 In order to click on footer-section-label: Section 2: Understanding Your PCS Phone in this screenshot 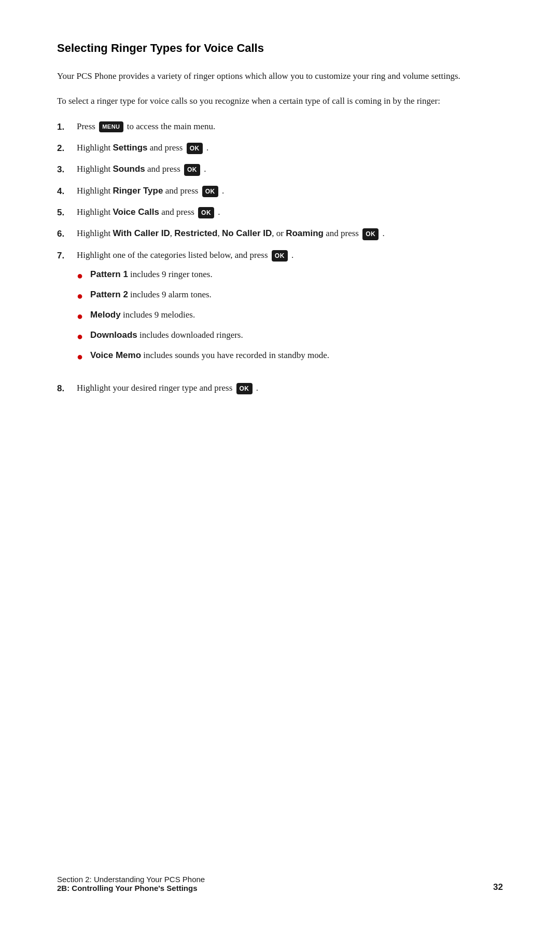, I will do `click(131, 879)`.